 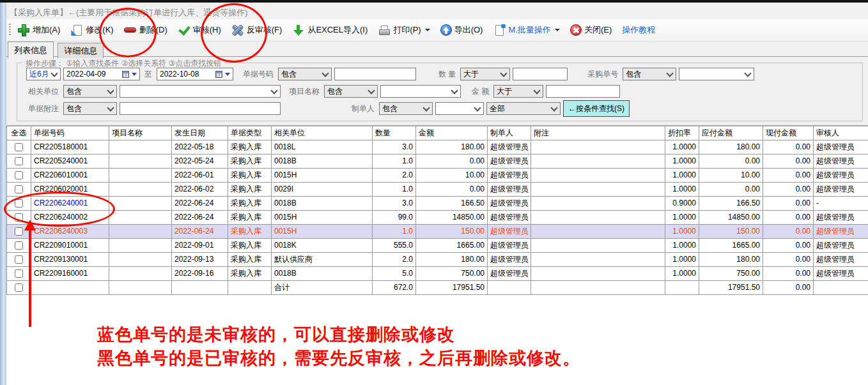 What do you see at coordinates (518, 91) in the screenshot?
I see `amount-op-select: 大于` at bounding box center [518, 91].